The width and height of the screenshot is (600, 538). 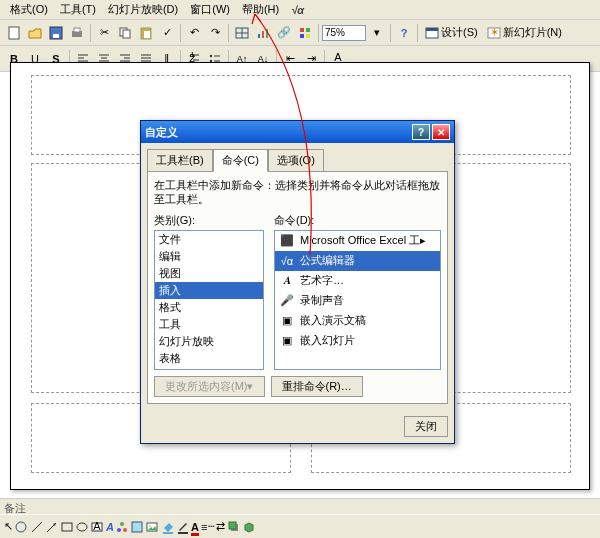 I want to click on print-icon, so click(x=77, y=33).